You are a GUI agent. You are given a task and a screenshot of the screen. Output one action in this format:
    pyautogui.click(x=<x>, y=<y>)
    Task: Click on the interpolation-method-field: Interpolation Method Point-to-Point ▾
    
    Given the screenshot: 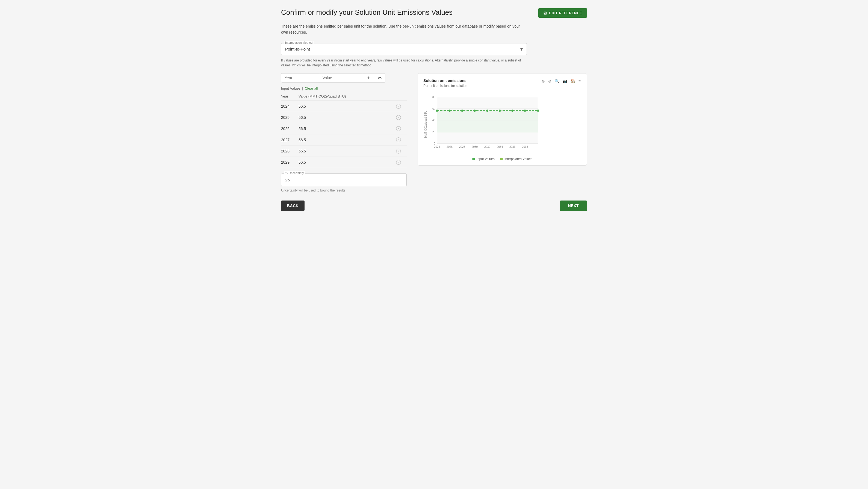 What is the action you would take?
    pyautogui.click(x=404, y=49)
    